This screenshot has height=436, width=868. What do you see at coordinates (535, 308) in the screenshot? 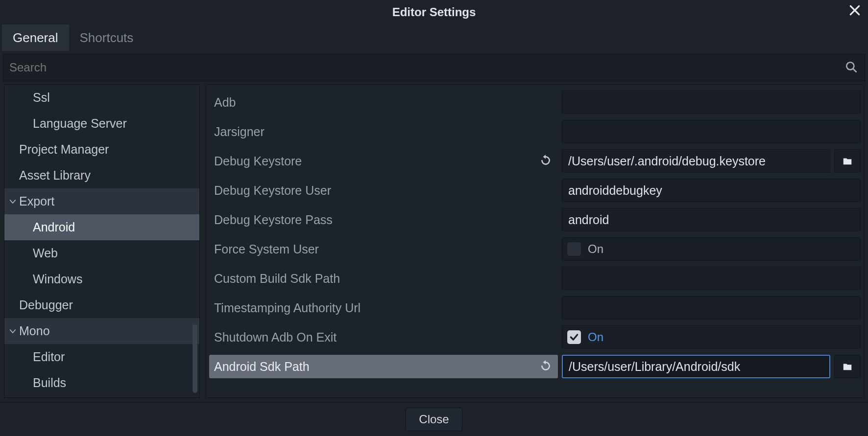
I see `prop-row-timestamping-authority-url: Timestamping Authority Url` at bounding box center [535, 308].